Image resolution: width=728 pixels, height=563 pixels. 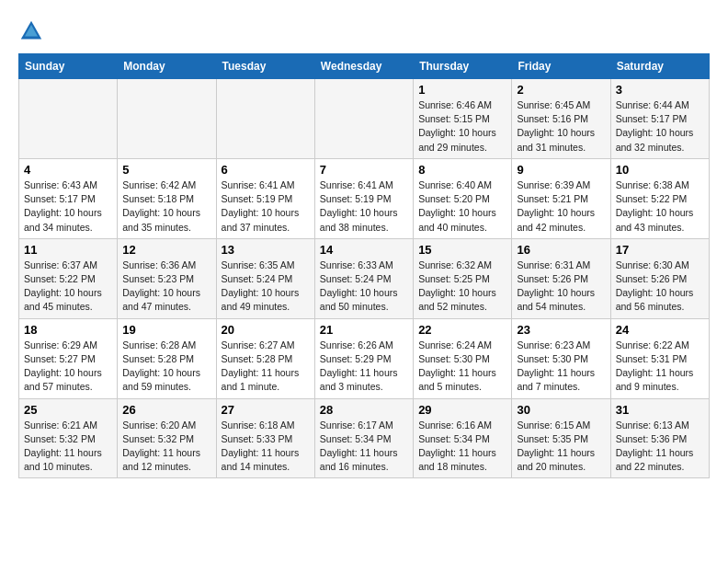 I want to click on day-number: 30, so click(x=561, y=410).